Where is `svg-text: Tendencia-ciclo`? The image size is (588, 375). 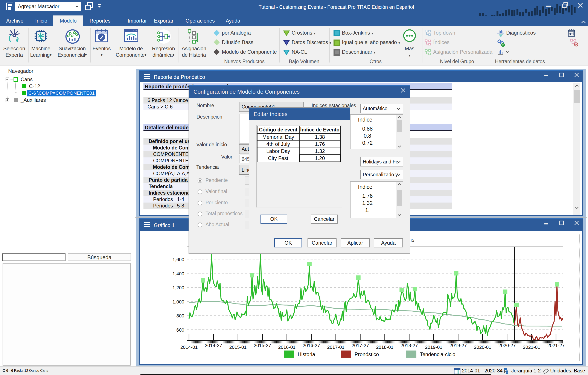
svg-text: Tendencia-ciclo is located at coordinates (438, 354).